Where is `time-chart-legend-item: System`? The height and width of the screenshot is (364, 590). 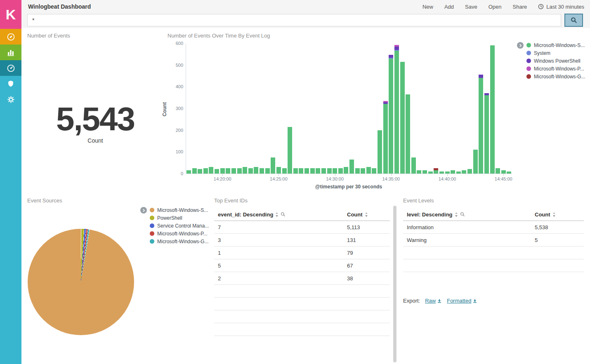 time-chart-legend-item: System is located at coordinates (556, 53).